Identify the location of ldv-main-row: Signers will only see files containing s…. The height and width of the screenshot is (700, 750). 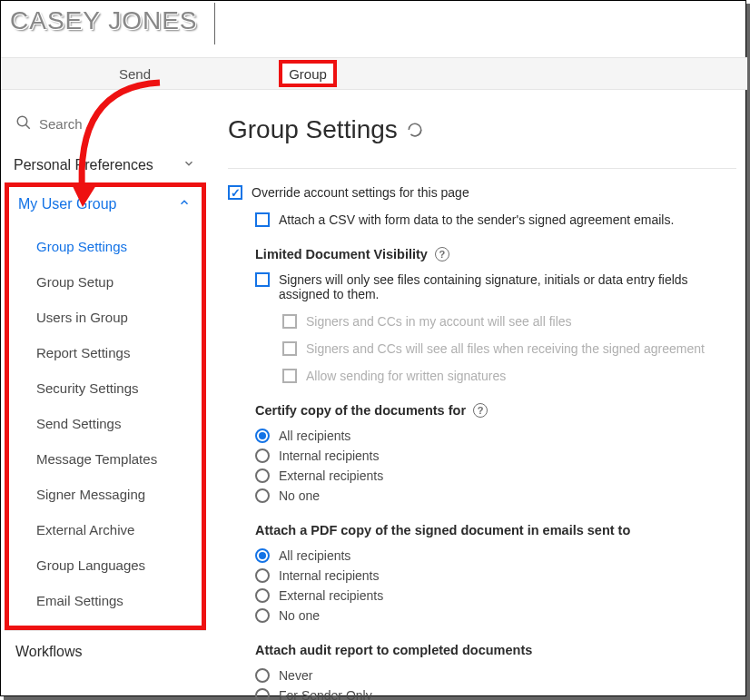
(496, 287).